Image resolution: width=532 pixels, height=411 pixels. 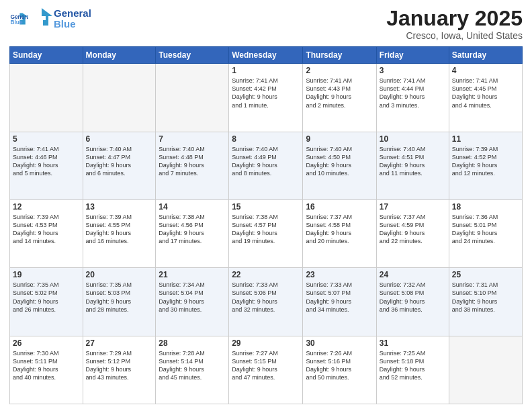 I want to click on day-info: Sunrise: 7:27 AM Sunset: 5:15 PM Dayligh…, so click(x=266, y=365).